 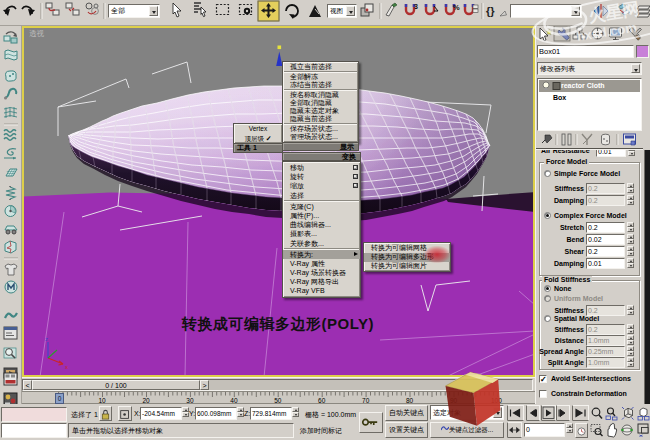 I want to click on select-and-link-icon, so click(x=52, y=9).